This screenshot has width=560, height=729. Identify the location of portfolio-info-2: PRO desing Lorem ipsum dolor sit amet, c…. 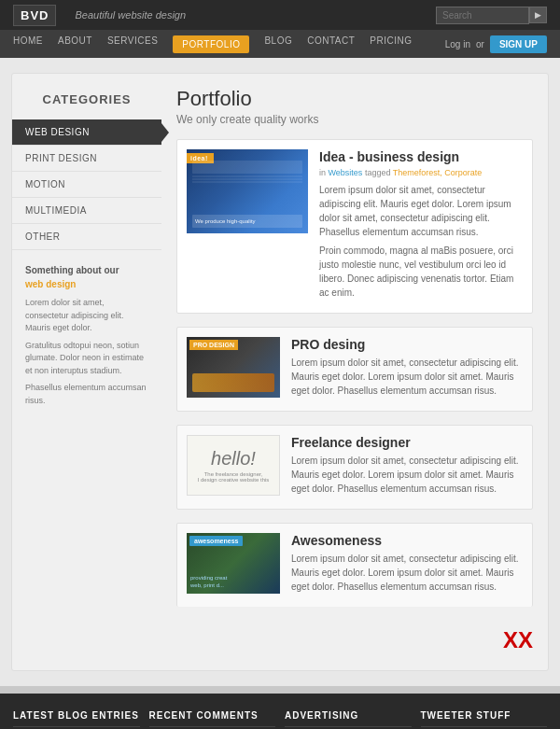
(407, 370).